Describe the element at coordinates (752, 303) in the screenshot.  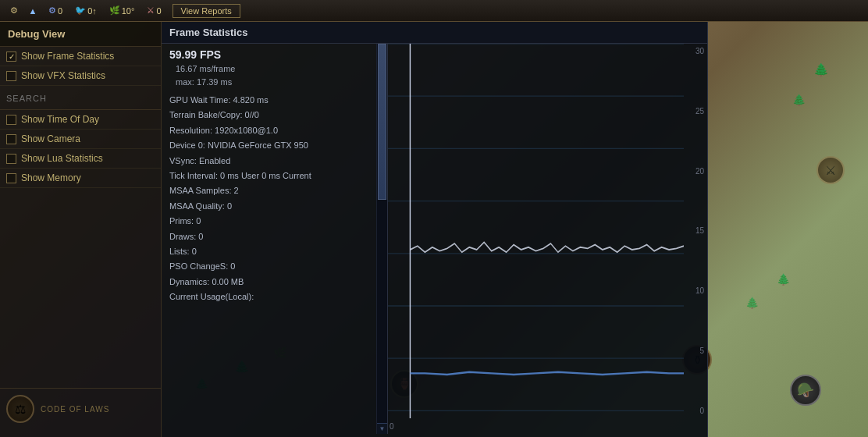
I see `map-tree-4: 🌲` at that location.